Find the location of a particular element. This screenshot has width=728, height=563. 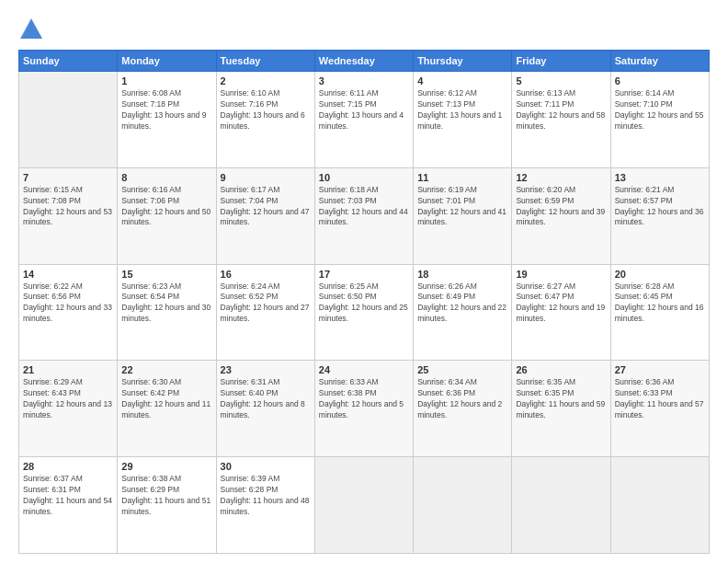

day-number: 3 is located at coordinates (364, 81).